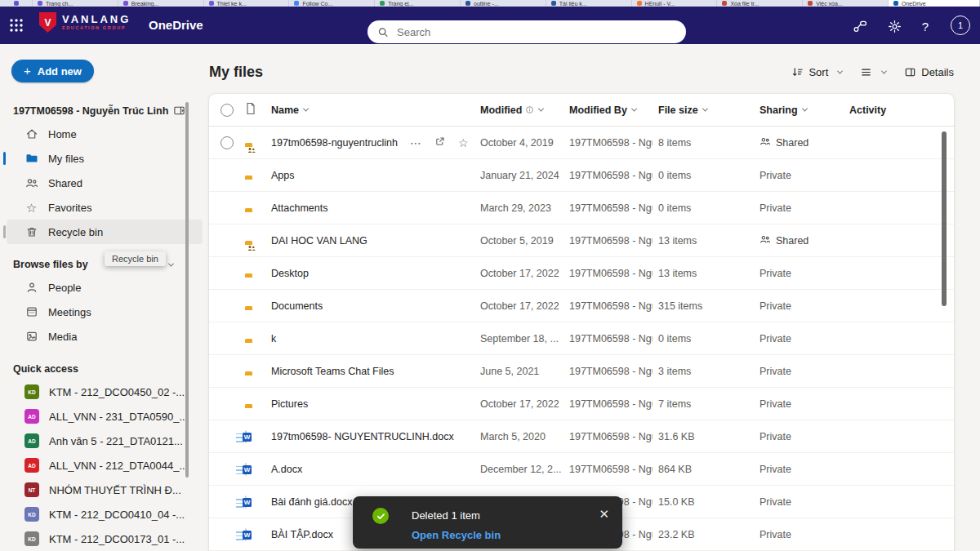 The height and width of the screenshot is (551, 980). I want to click on help-icon: ?, so click(925, 26).